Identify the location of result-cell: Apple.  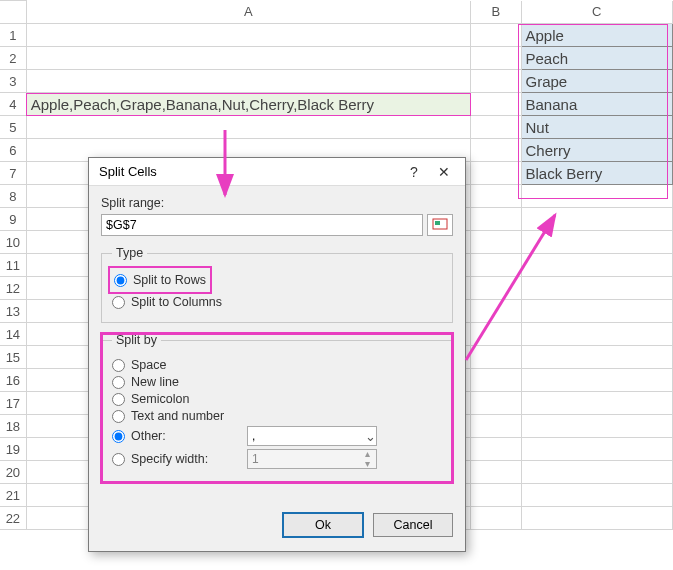
(596, 36).